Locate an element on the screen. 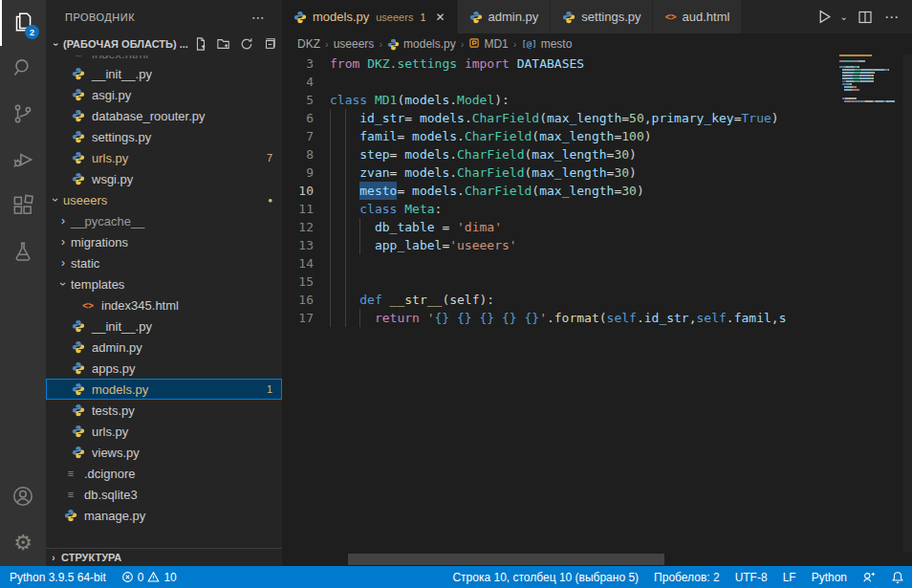  tree-item-asgi-py: asgi.py is located at coordinates (164, 95).